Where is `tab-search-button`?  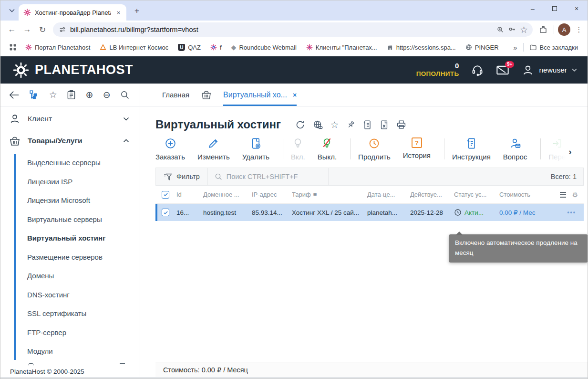
tab-search-button is located at coordinates (12, 11).